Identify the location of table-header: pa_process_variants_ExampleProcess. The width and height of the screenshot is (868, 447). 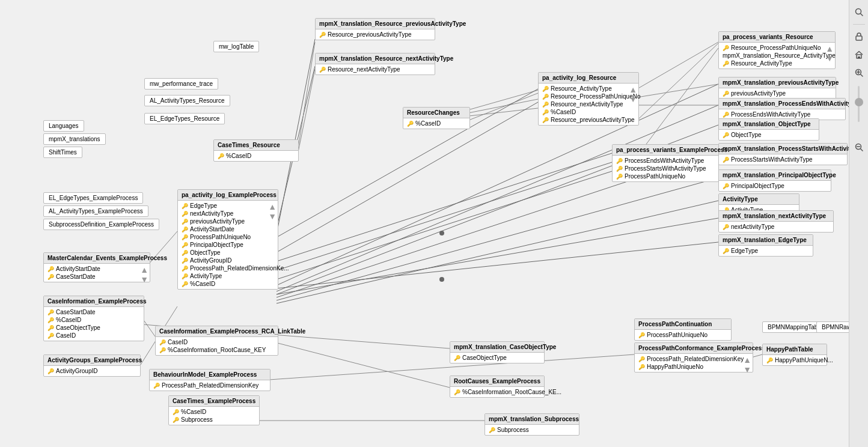
(665, 150).